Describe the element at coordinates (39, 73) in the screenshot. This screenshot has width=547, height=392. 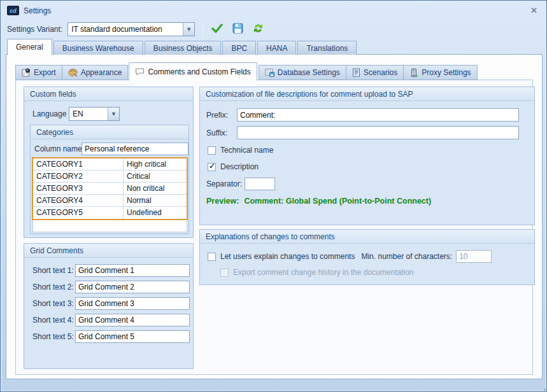
I see `subtab-export: Export` at that location.